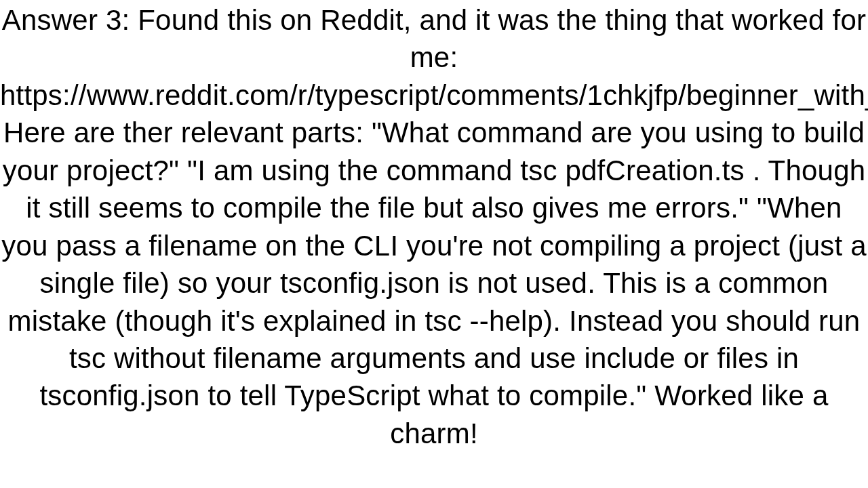  What do you see at coordinates (66, 20) in the screenshot?
I see `answer-label: Answer 3:` at bounding box center [66, 20].